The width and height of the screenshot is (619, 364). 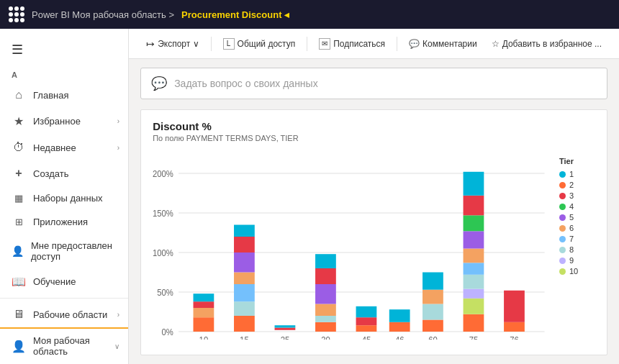 I want to click on sidebar-label-datasets: Наборы данных, so click(x=68, y=199).